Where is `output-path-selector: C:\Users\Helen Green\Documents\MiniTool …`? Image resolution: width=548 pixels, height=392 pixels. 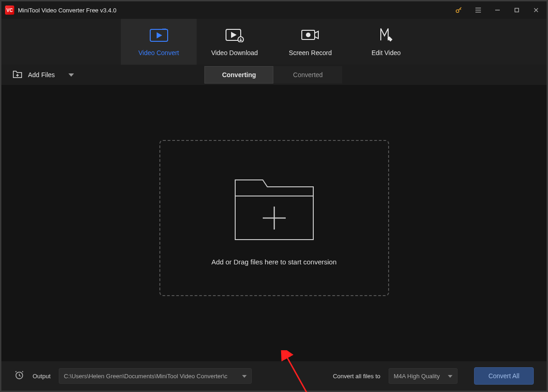 output-path-selector: C:\Users\Helen Green\Documents\MiniTool … is located at coordinates (155, 376).